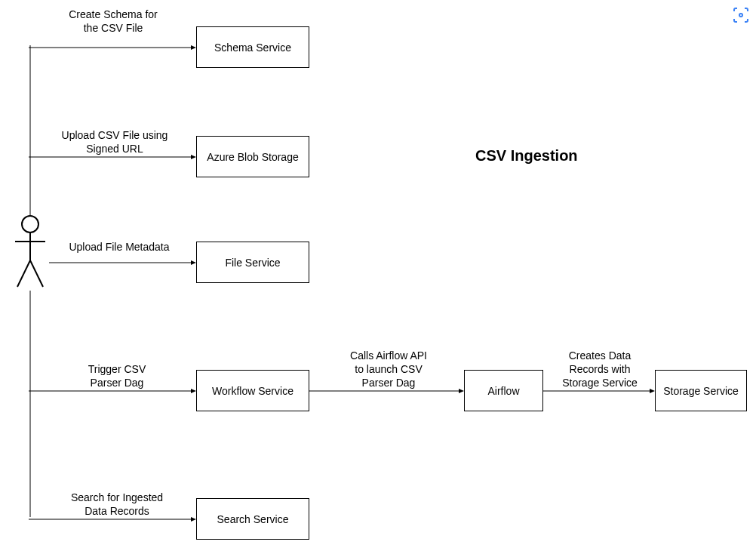 The width and height of the screenshot is (756, 554). I want to click on label-text: Storage Service, so click(600, 383).